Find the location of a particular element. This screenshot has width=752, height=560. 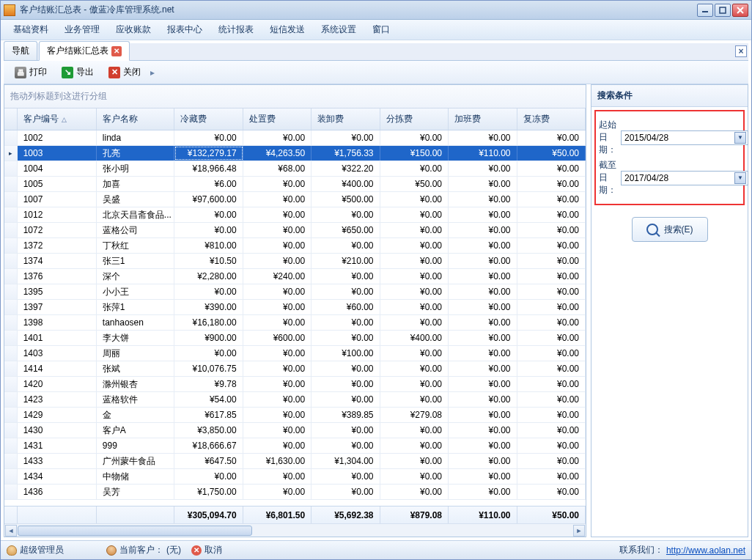

cell-customer-id: 1420 is located at coordinates (57, 384).